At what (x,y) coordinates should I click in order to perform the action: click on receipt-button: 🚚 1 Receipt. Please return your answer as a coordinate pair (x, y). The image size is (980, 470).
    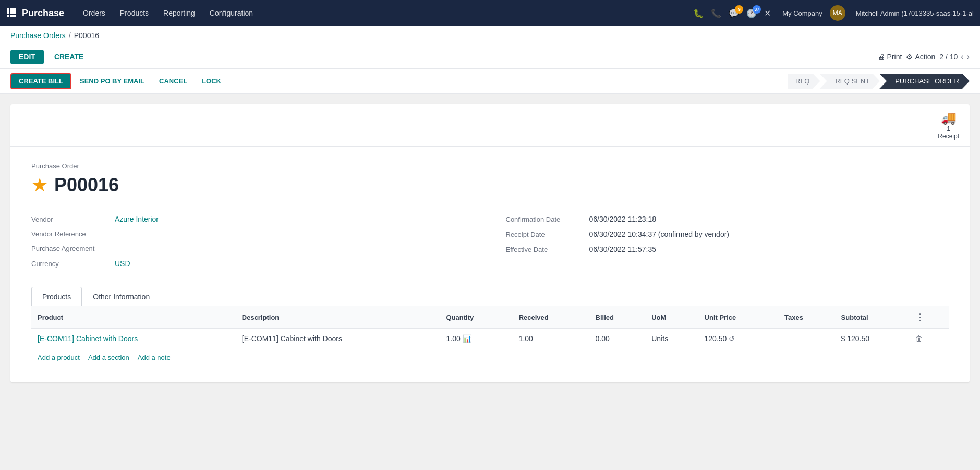
    Looking at the image, I should click on (948, 125).